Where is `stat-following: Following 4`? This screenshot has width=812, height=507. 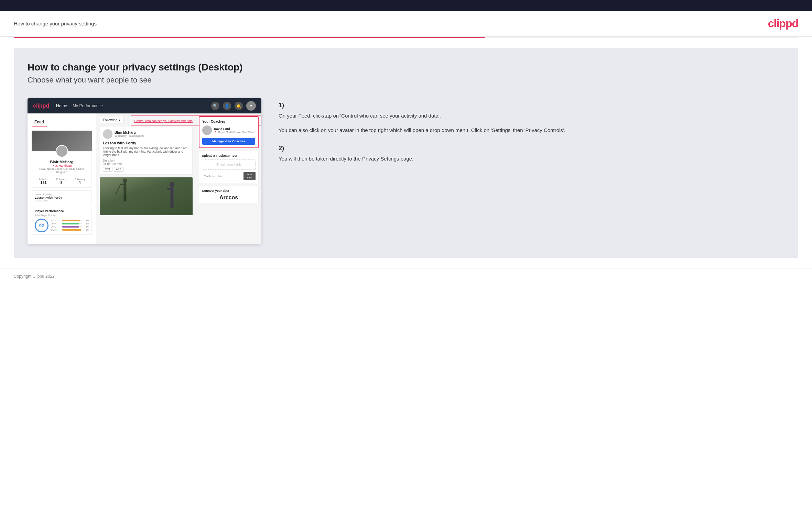
stat-following: Following 4 is located at coordinates (80, 181).